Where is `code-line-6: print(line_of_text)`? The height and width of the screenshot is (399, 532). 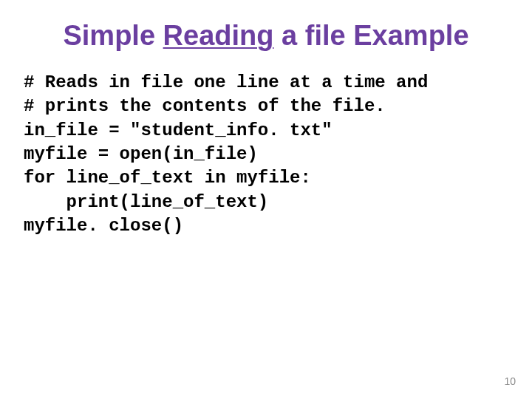 code-line-6: print(line_of_text) is located at coordinates (146, 202).